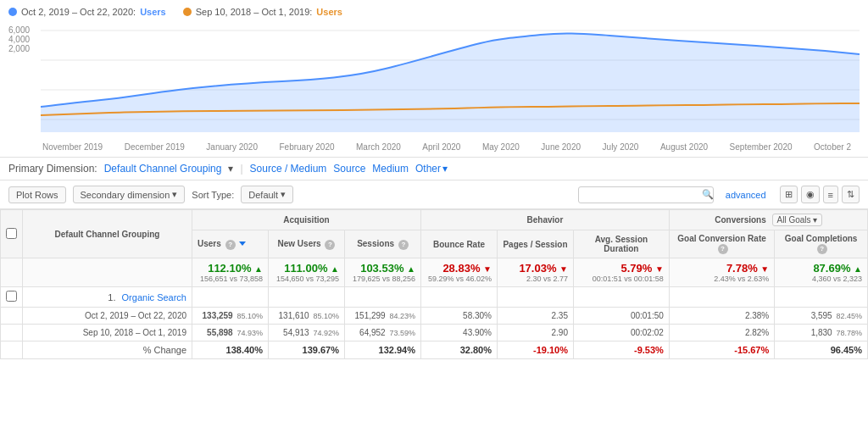  What do you see at coordinates (307, 220) in the screenshot?
I see `acquisition-header: Acquisition` at bounding box center [307, 220].